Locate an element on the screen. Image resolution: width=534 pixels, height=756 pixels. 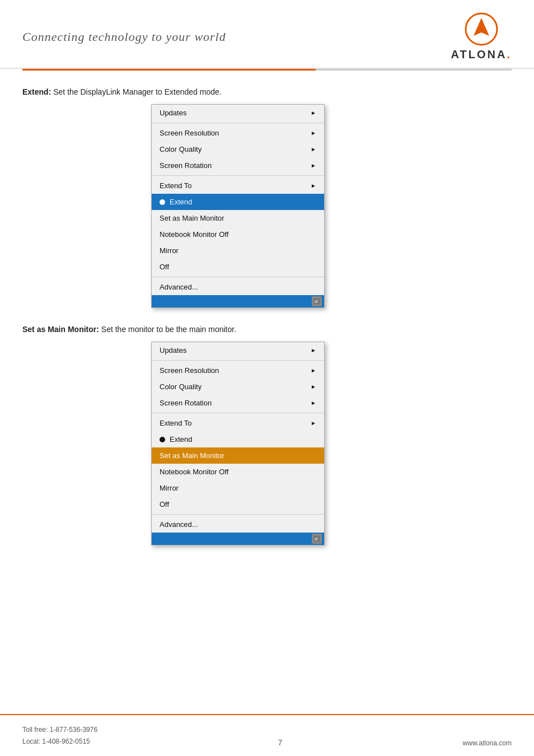
menu-item-extend-label: Extend is located at coordinates (243, 202).